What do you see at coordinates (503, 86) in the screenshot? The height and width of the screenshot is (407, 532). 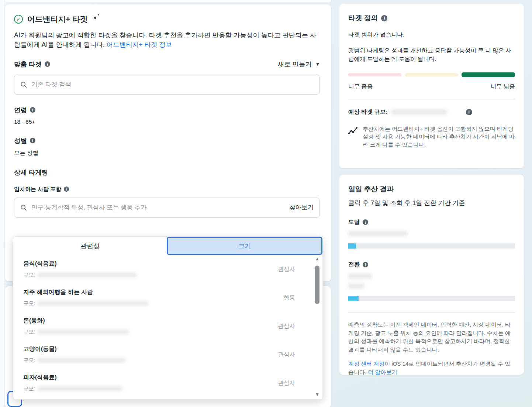 I see `gauge-label-too-broad: 너무 넓음` at bounding box center [503, 86].